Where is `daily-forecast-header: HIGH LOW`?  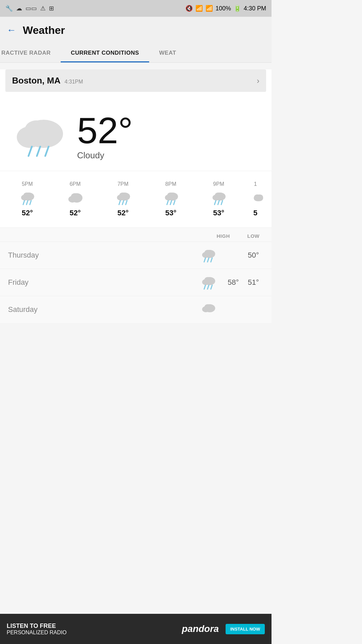
daily-forecast-header: HIGH LOW is located at coordinates (136, 235).